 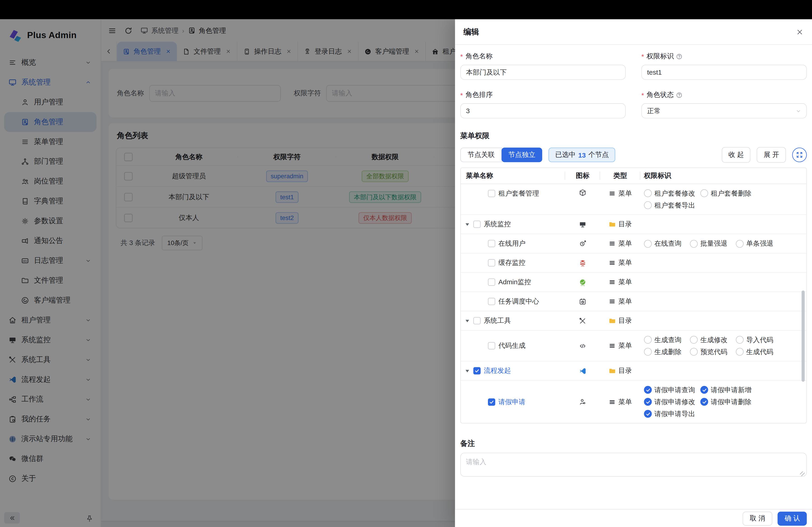 I want to click on perm-key-field, so click(x=724, y=72).